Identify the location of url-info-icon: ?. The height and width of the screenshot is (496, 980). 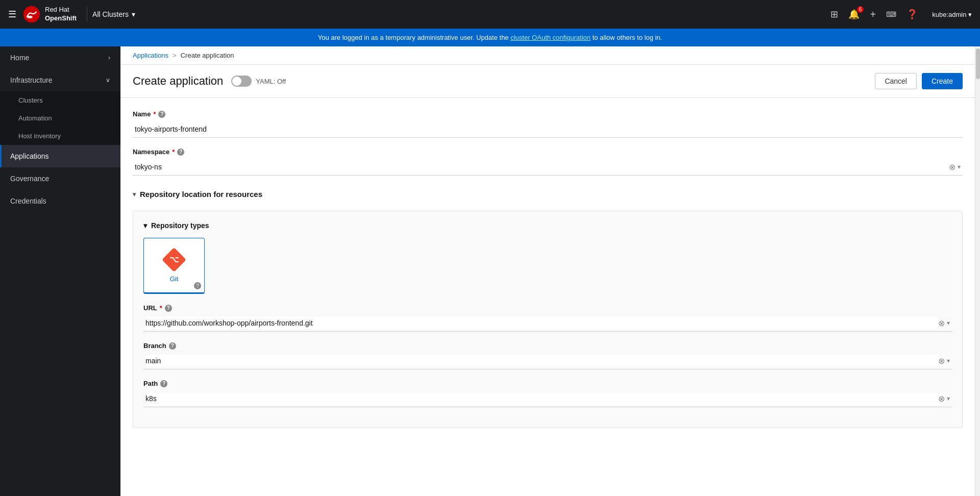
(168, 308).